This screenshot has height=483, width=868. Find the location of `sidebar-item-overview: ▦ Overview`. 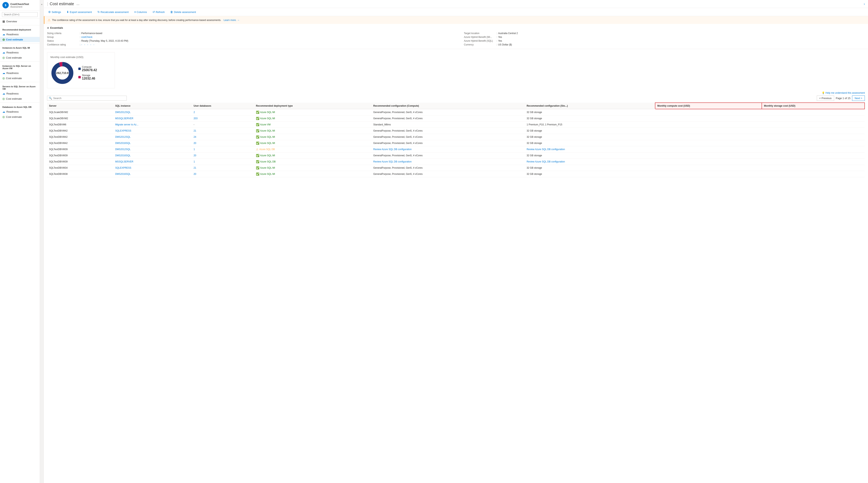

sidebar-item-overview: ▦ Overview is located at coordinates (20, 22).